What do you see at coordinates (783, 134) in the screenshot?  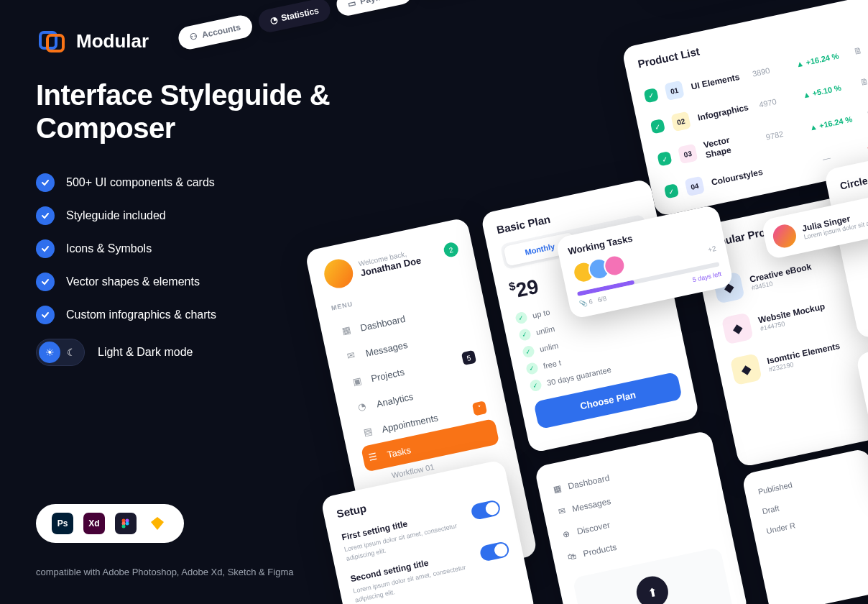 I see `product-value: 9782` at bounding box center [783, 134].